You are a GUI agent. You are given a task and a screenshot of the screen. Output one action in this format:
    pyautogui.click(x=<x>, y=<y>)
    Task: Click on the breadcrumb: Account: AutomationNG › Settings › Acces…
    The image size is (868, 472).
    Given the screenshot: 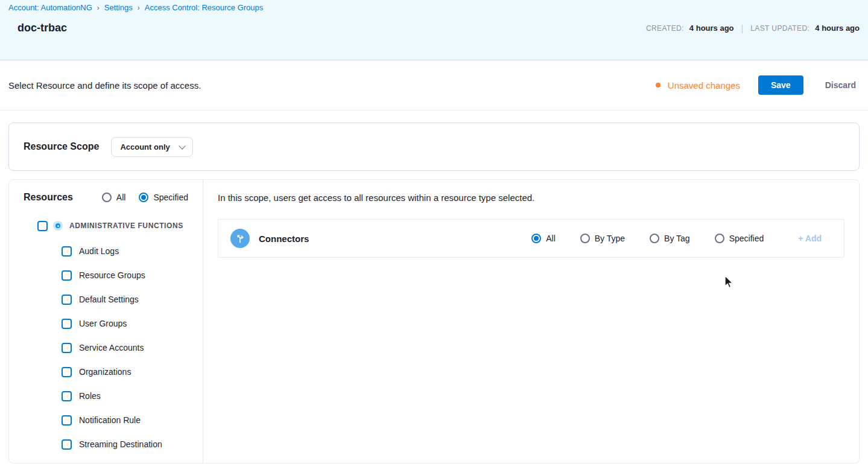 What is the action you would take?
    pyautogui.click(x=434, y=6)
    